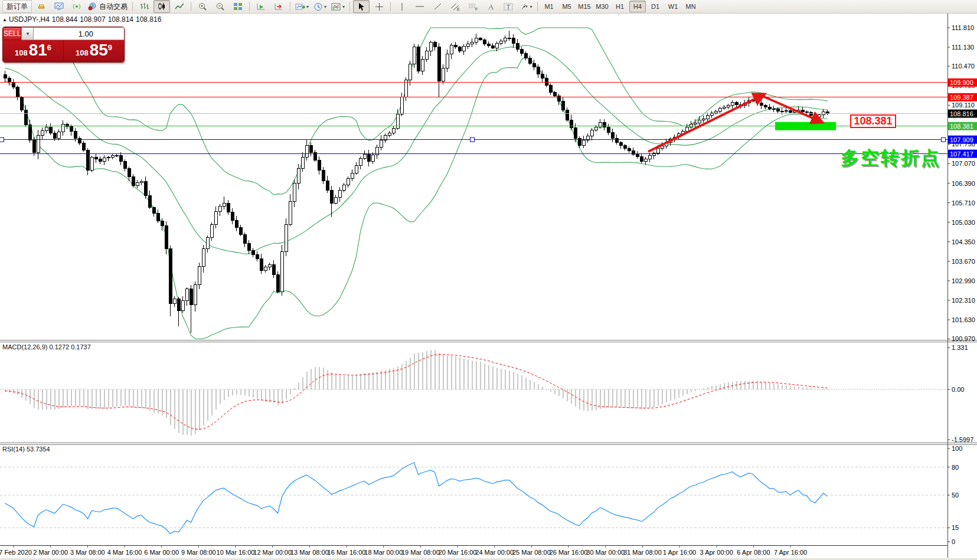  I want to click on auto-scroll-icon, so click(261, 6).